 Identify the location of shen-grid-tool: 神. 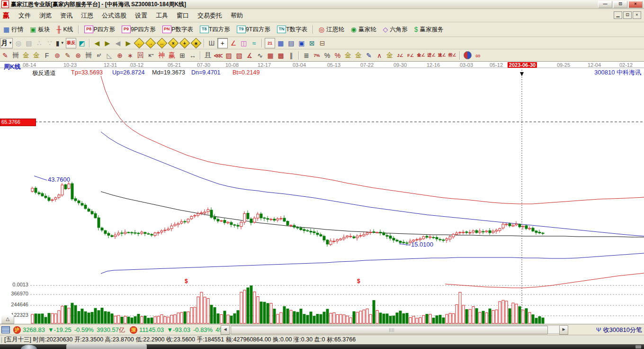
(161, 55).